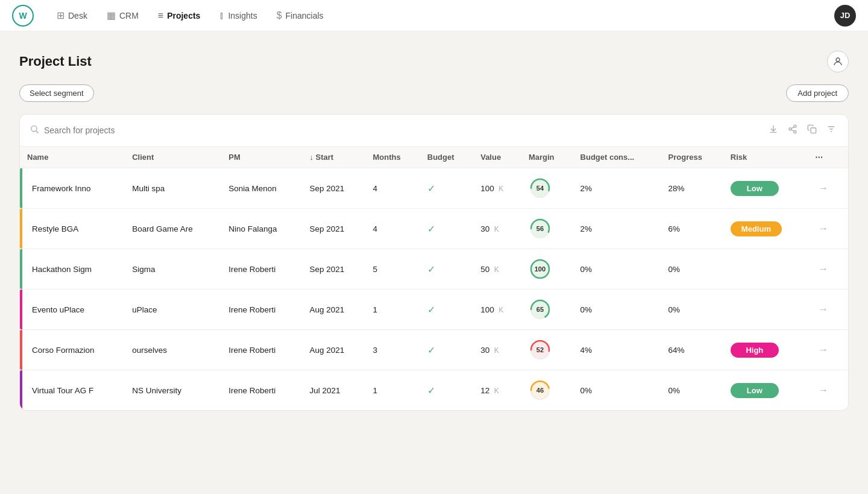  Describe the element at coordinates (766, 229) in the screenshot. I see `cell-risk: Medium` at that location.